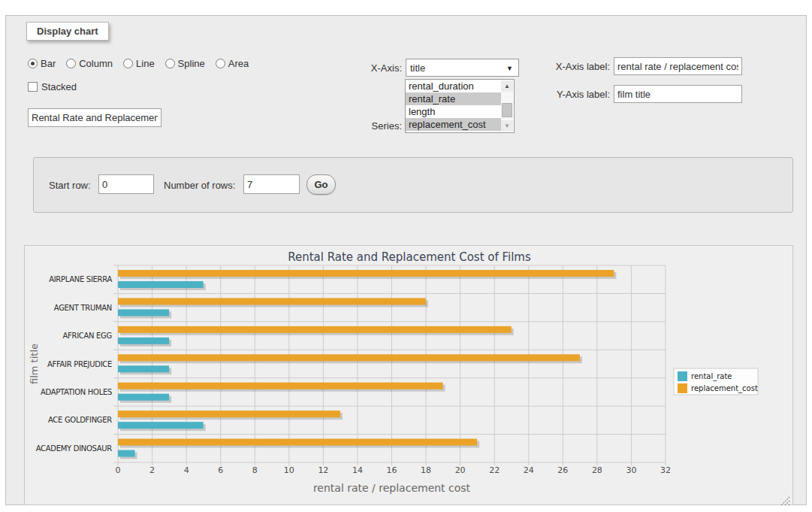 This screenshot has width=812, height=512. What do you see at coordinates (682, 388) in the screenshot?
I see `legend-swatch-replacement_cost` at bounding box center [682, 388].